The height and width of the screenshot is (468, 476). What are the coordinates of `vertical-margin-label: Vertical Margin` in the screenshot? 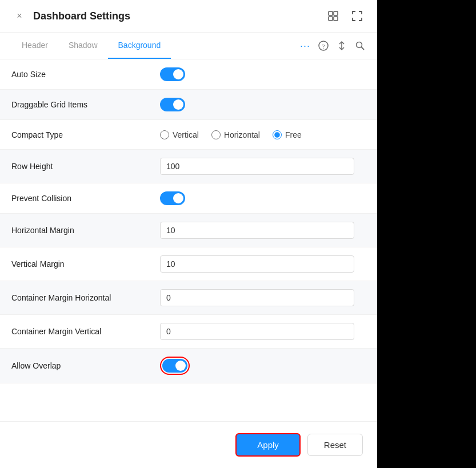 It's located at (86, 264).